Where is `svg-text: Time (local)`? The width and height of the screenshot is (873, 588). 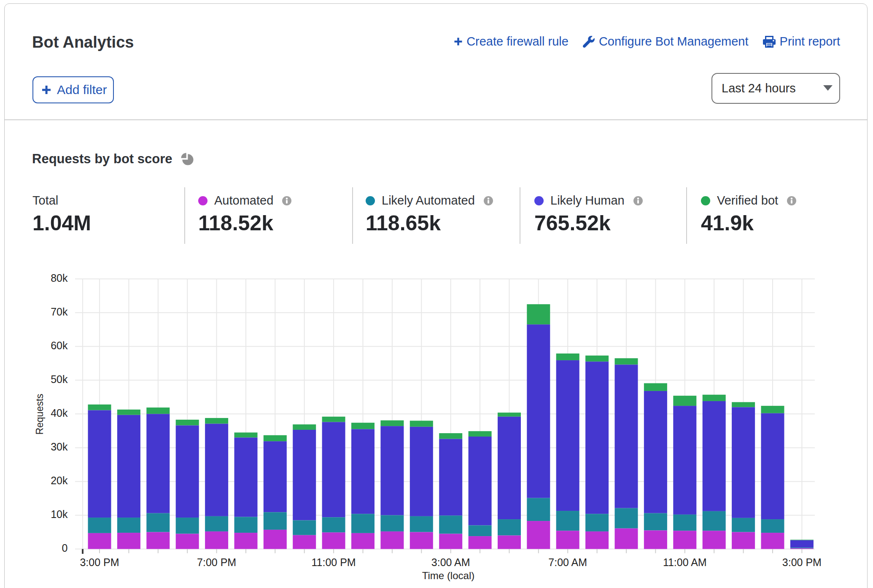
svg-text: Time (local) is located at coordinates (448, 575).